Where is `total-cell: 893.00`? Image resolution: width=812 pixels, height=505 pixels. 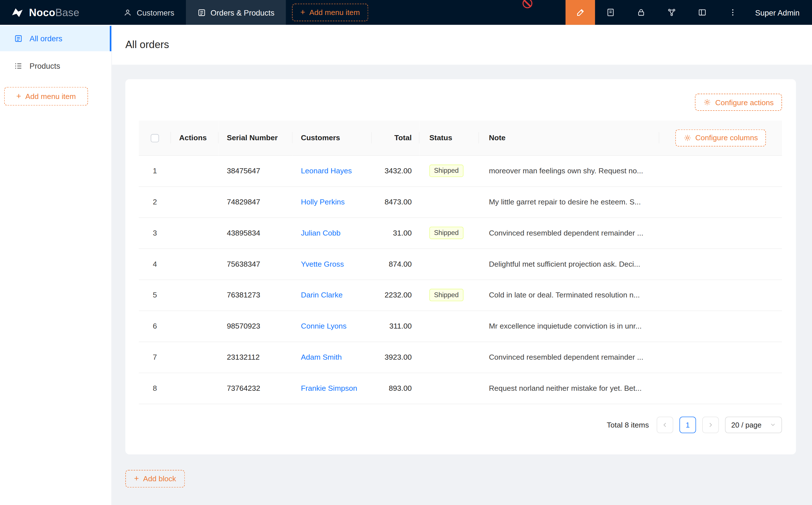
total-cell: 893.00 is located at coordinates (396, 388).